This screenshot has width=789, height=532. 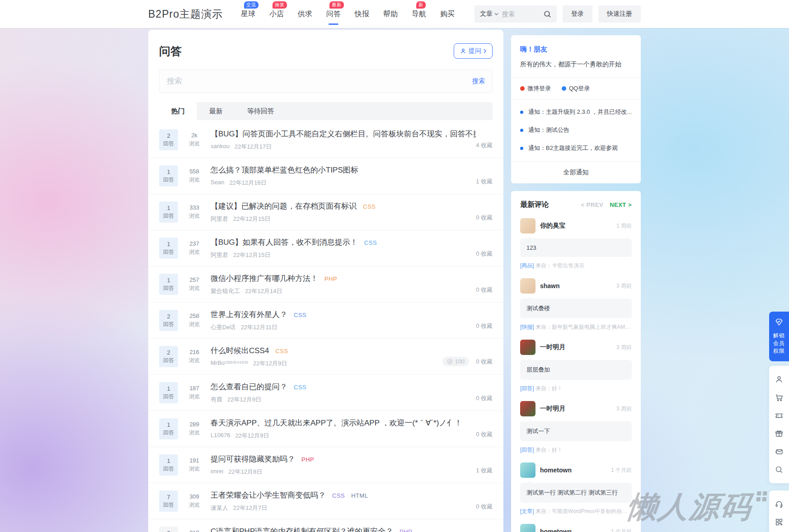 I want to click on question-row: 2 回答 2k 浏览 【BUG】问答页面小工具不能自定义右侧栏目。问答板块前台不…, so click(x=326, y=140).